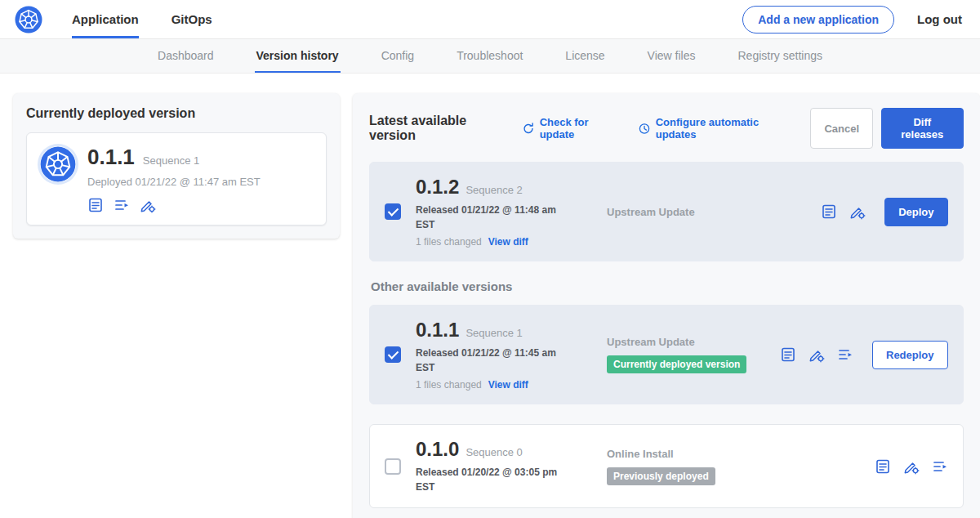 The height and width of the screenshot is (518, 980). I want to click on subnav-item-troubleshoot: Troubleshoot, so click(490, 56).